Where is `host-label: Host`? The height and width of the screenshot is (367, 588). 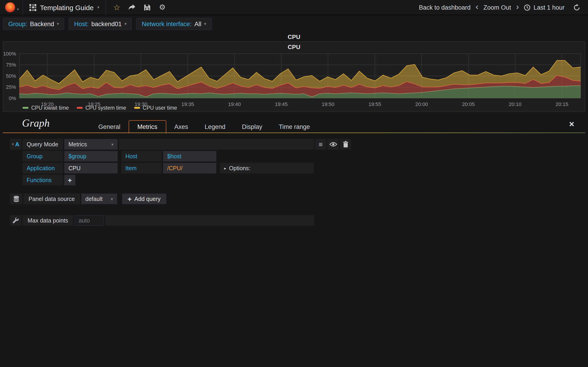 host-label: Host is located at coordinates (141, 156).